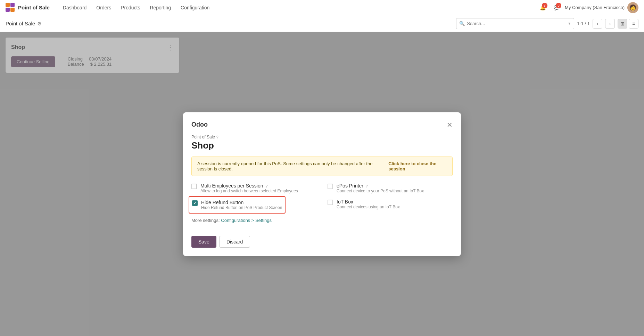 The image size is (644, 336). What do you see at coordinates (390, 188) in the screenshot?
I see `option-epos-printer: ePos Printer ? Connect device to your Po…` at bounding box center [390, 188].